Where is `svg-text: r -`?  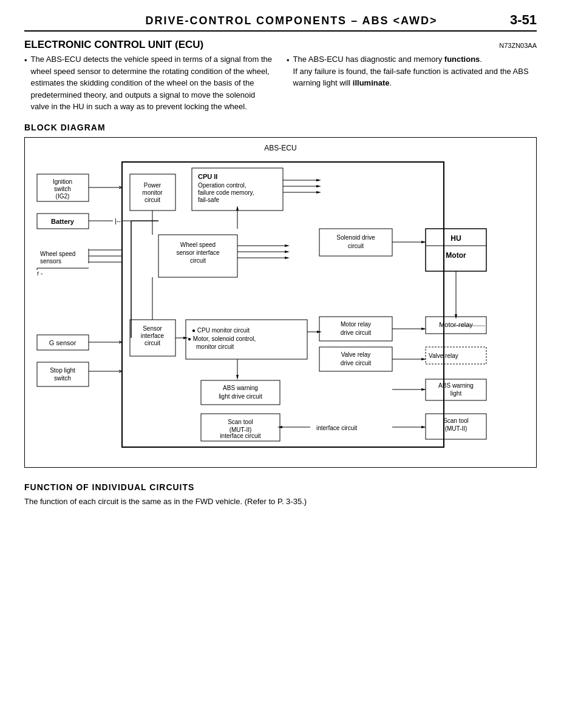 svg-text: r - is located at coordinates (40, 273).